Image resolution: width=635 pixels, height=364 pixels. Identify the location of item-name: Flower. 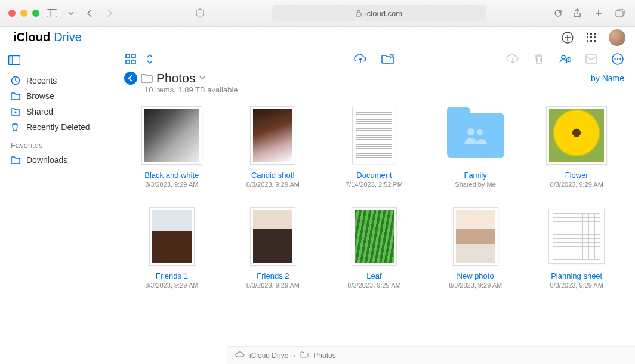
(577, 175).